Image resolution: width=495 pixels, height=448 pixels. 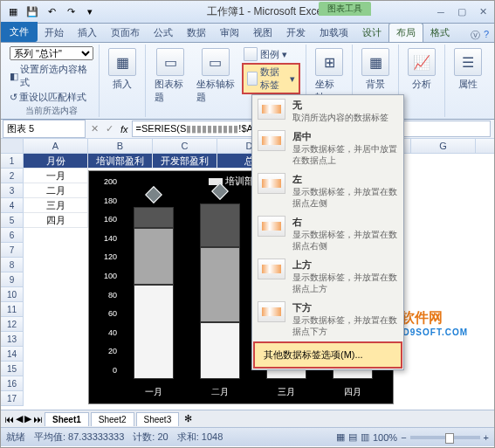 I want to click on tab-data: 数据, so click(x=196, y=33).